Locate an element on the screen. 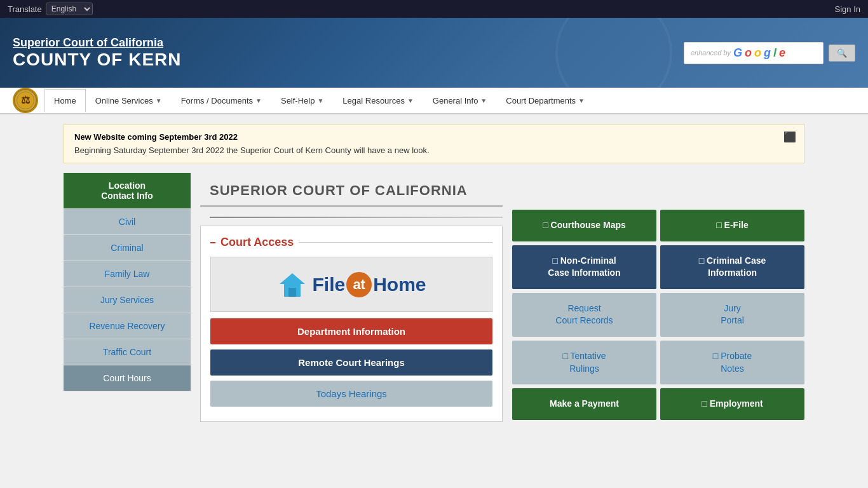 Image resolution: width=868 pixels, height=488 pixels. house-icon is located at coordinates (292, 285).